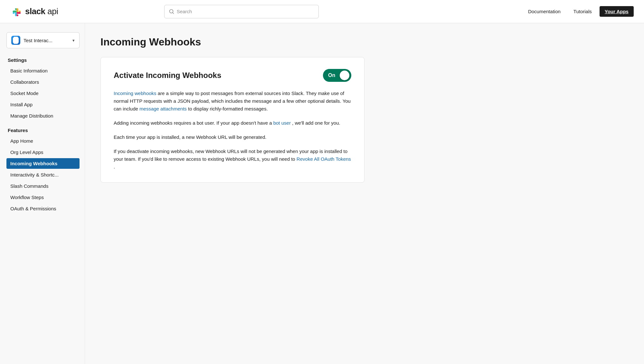 Image resolution: width=644 pixels, height=364 pixels. Describe the element at coordinates (16, 40) in the screenshot. I see `app-icon-shape` at that location.